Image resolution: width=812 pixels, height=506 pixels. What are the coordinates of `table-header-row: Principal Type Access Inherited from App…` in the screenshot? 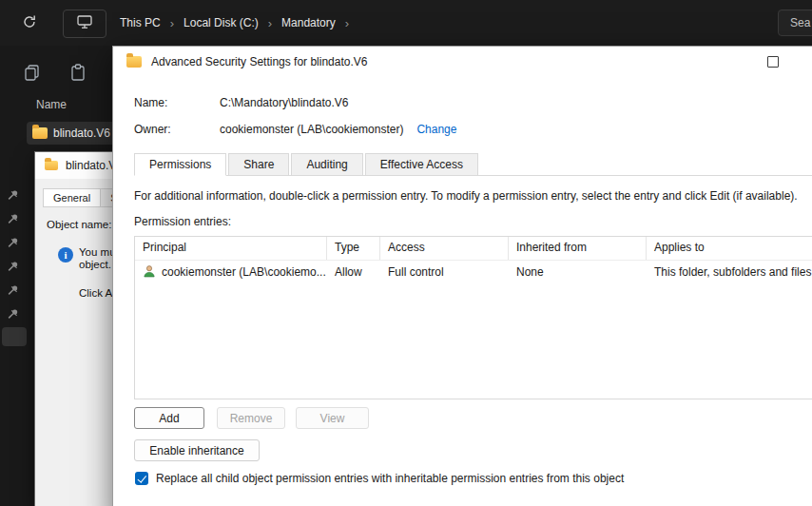 It's located at (474, 249).